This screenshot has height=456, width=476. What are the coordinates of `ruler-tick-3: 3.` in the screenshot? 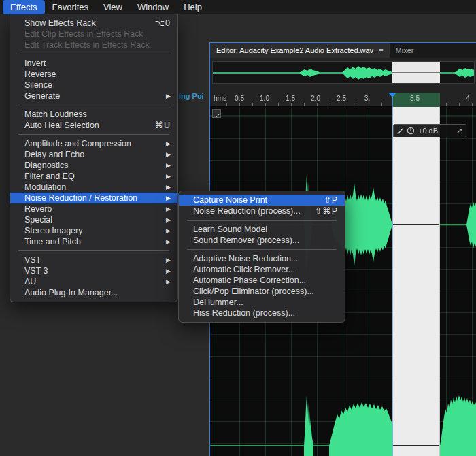 It's located at (367, 98).